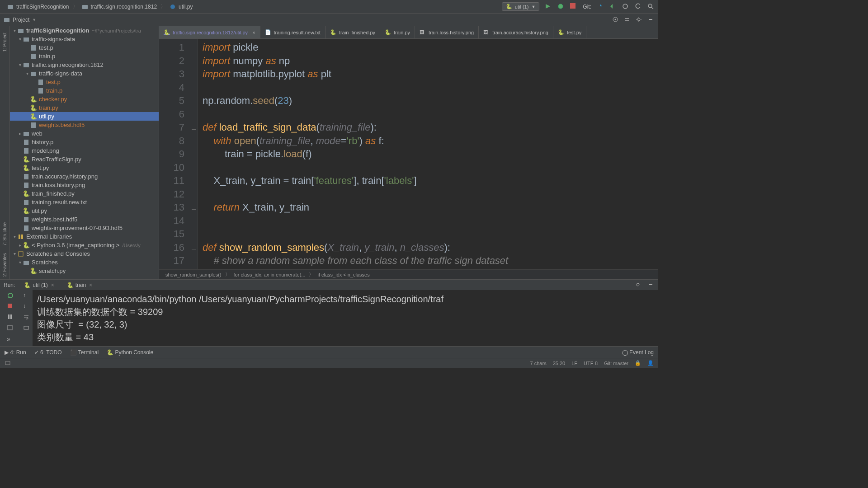 Image resolution: width=868 pixels, height=488 pixels. Describe the element at coordinates (84, 193) in the screenshot. I see `tree-item: 🐍train_finished.py` at that location.